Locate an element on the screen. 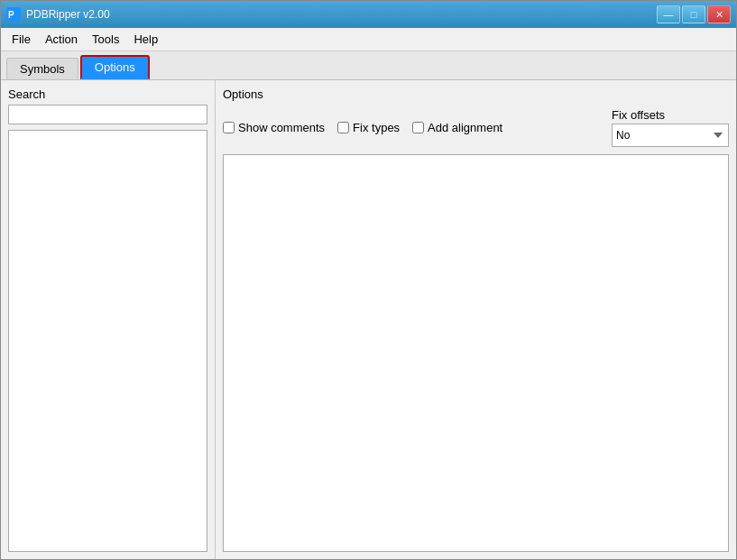 The image size is (737, 560). show-comments-label: Show comments is located at coordinates (281, 128).